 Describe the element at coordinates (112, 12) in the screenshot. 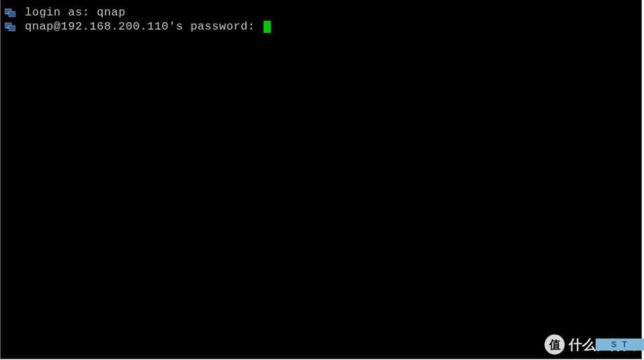

I see `username-value: qnap` at that location.